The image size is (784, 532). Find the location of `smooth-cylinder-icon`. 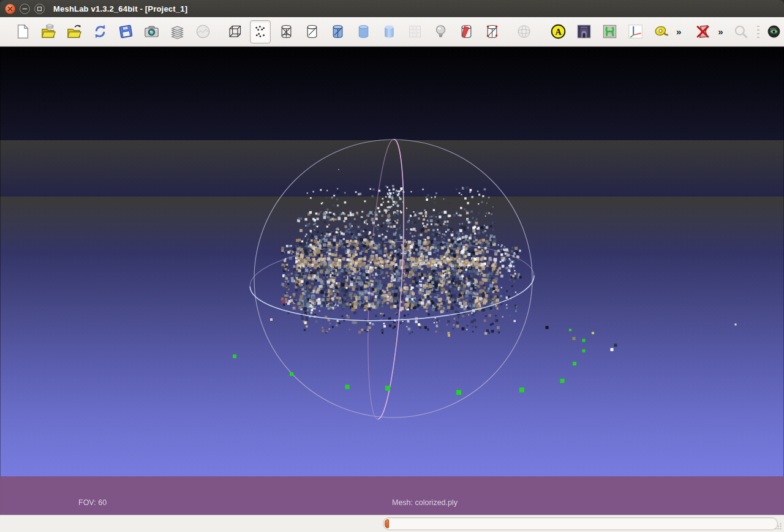

smooth-cylinder-icon is located at coordinates (390, 32).